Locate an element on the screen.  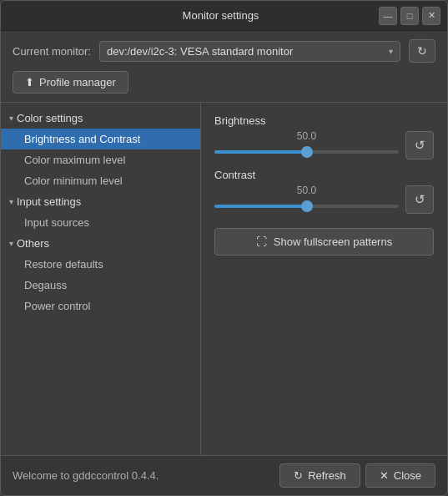
collapse-arrow-icon-3: ▾ is located at coordinates (12, 244).